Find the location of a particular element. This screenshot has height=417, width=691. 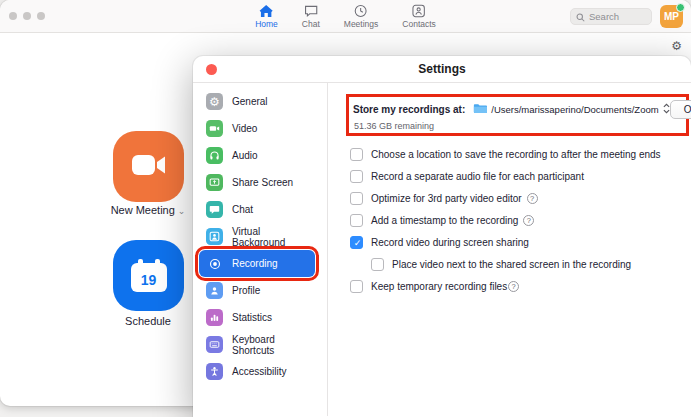

sidebar-item-share-screen: Share Screen is located at coordinates (257, 182).